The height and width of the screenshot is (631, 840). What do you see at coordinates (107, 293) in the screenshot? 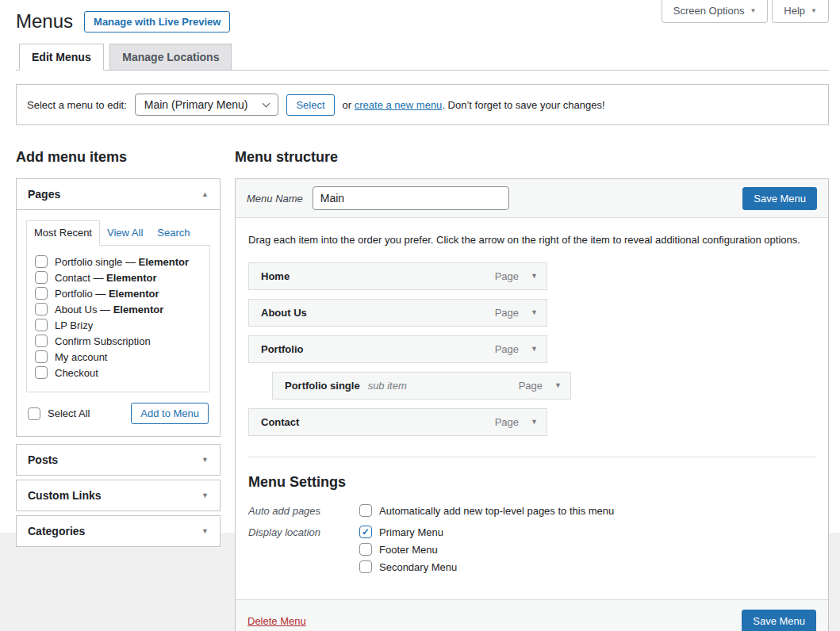
I see `page-item-text: Portfolio — Elementor` at bounding box center [107, 293].